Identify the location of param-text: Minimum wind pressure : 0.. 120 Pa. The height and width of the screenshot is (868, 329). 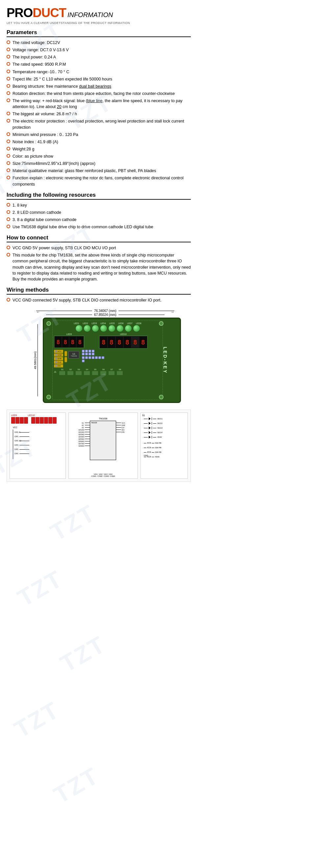
(102, 135).